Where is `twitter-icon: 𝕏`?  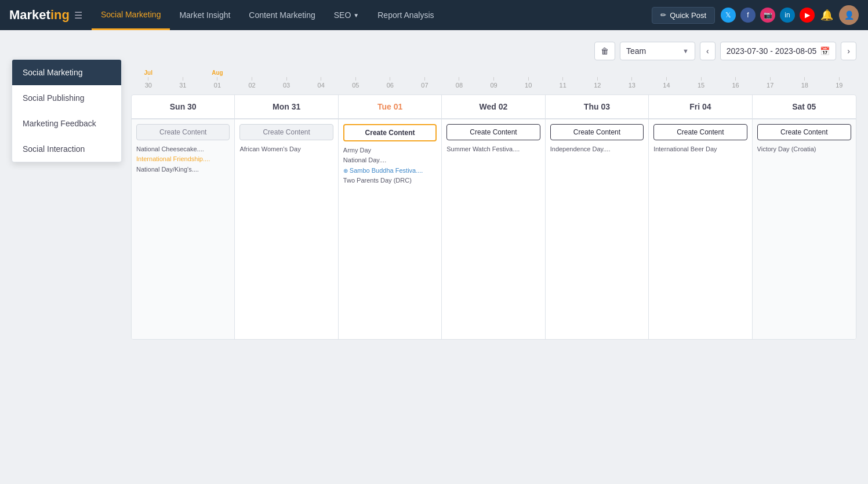 twitter-icon: 𝕏 is located at coordinates (728, 15).